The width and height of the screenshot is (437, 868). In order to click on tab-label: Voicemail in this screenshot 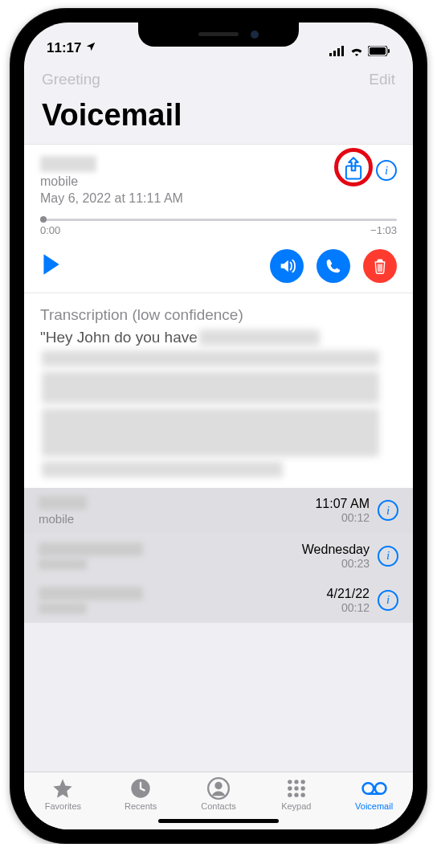, I will do `click(374, 806)`.